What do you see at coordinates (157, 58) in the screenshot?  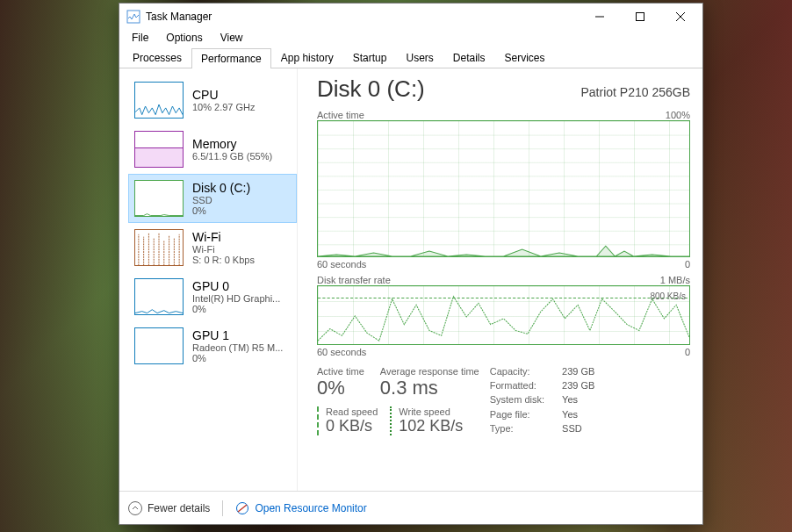 I see `tab-processes: Processes` at bounding box center [157, 58].